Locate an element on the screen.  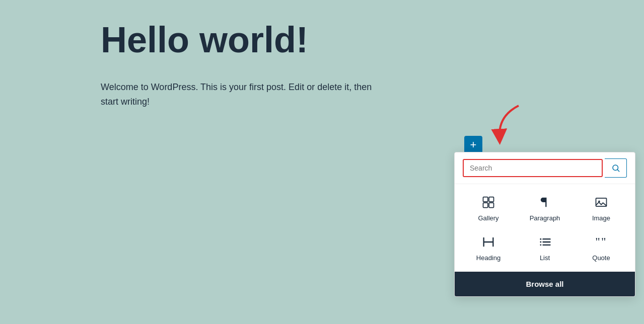
block-inserter-popup: Gallery Paragraph Image is located at coordinates (545, 224).